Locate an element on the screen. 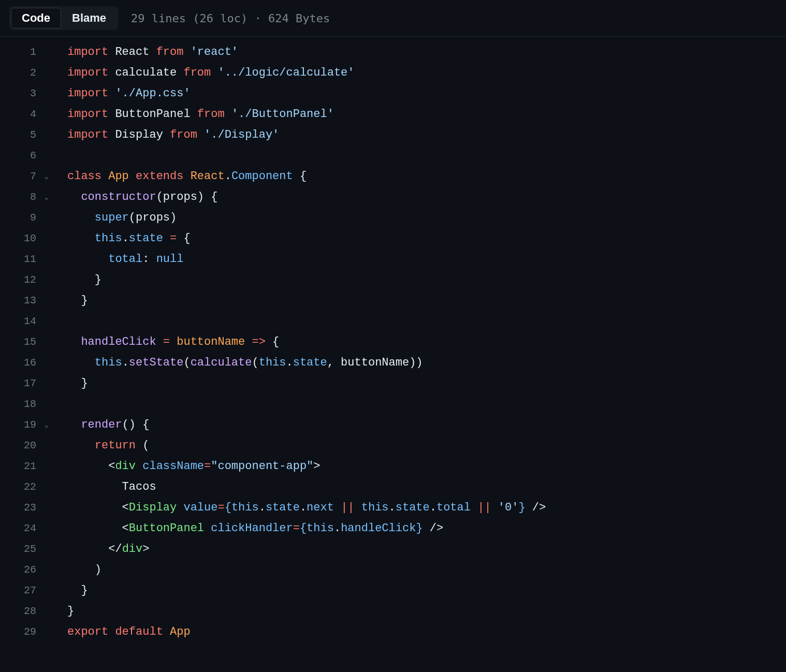 Image resolution: width=786 pixels, height=672 pixels. line-number: 8⌄ is located at coordinates (26, 197).